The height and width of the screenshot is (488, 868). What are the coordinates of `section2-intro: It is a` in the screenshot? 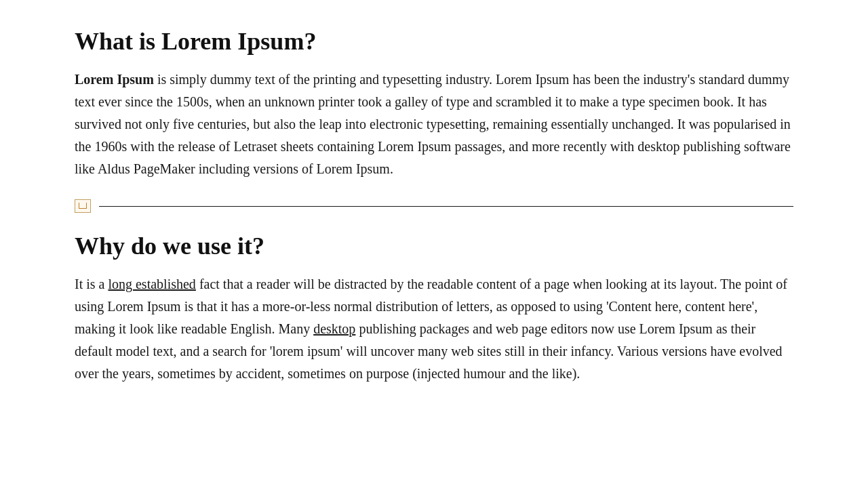 It's located at (91, 284).